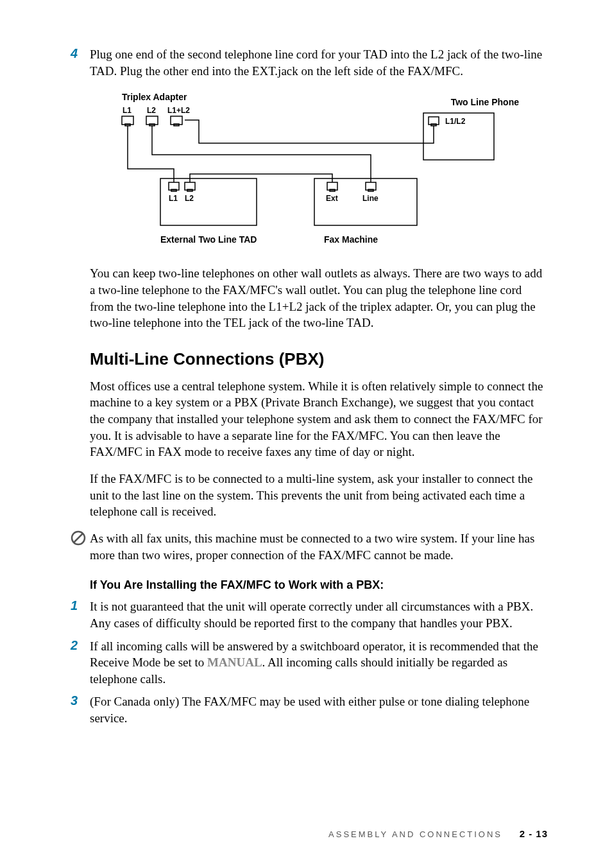  What do you see at coordinates (80, 615) in the screenshot?
I see `step-number-1: 1` at bounding box center [80, 615].